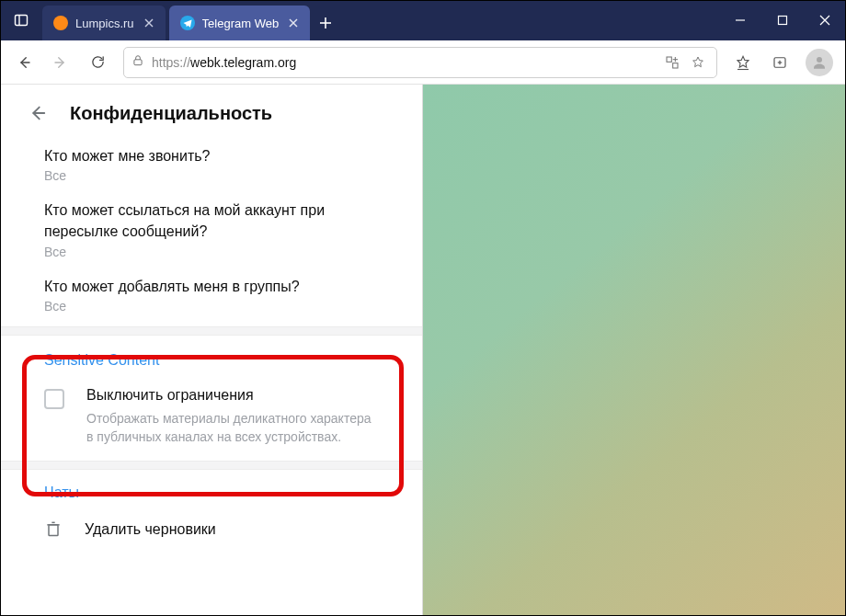 The width and height of the screenshot is (846, 616). Describe the element at coordinates (54, 399) in the screenshot. I see `checkbox-icon` at that location.